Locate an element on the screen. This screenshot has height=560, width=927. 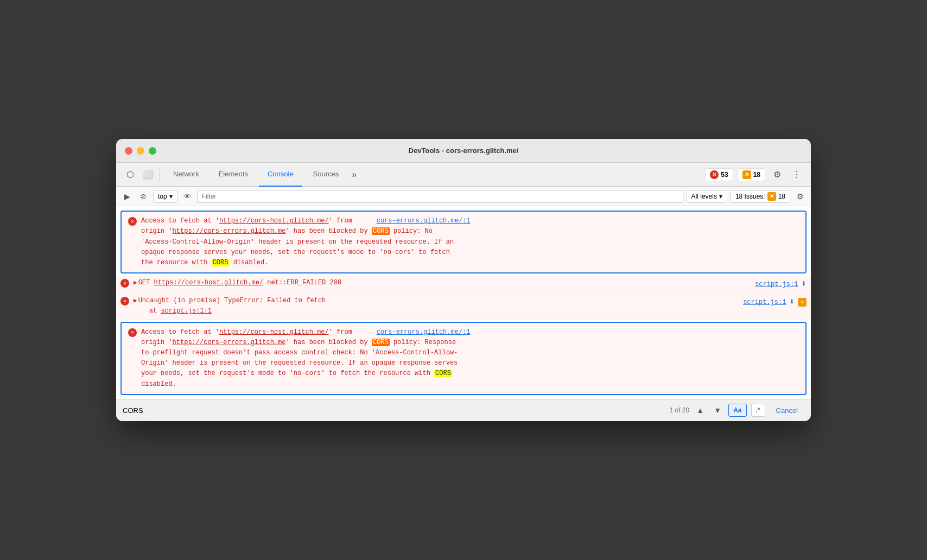
cors-highlight-orange-4: CORS is located at coordinates (381, 342).